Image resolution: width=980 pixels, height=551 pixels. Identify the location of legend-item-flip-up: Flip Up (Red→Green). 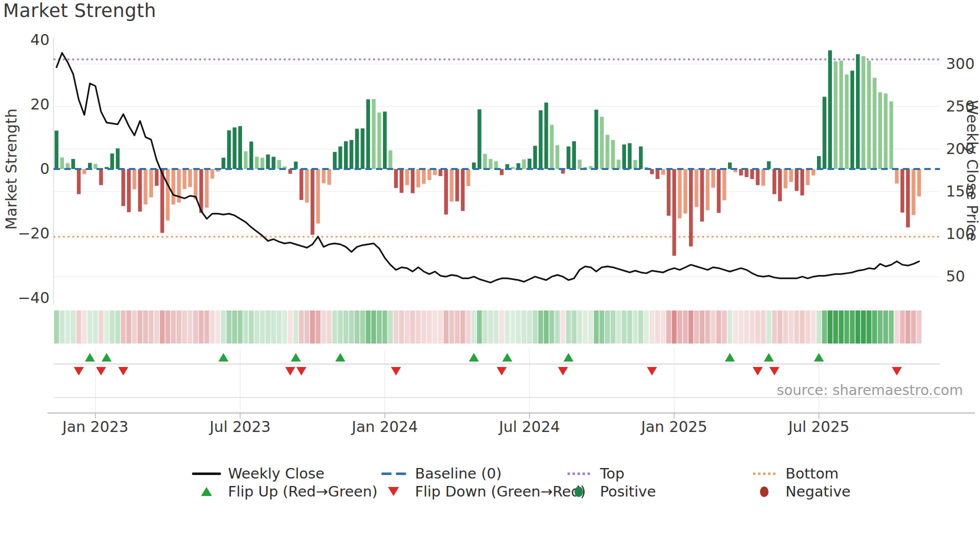
(284, 492).